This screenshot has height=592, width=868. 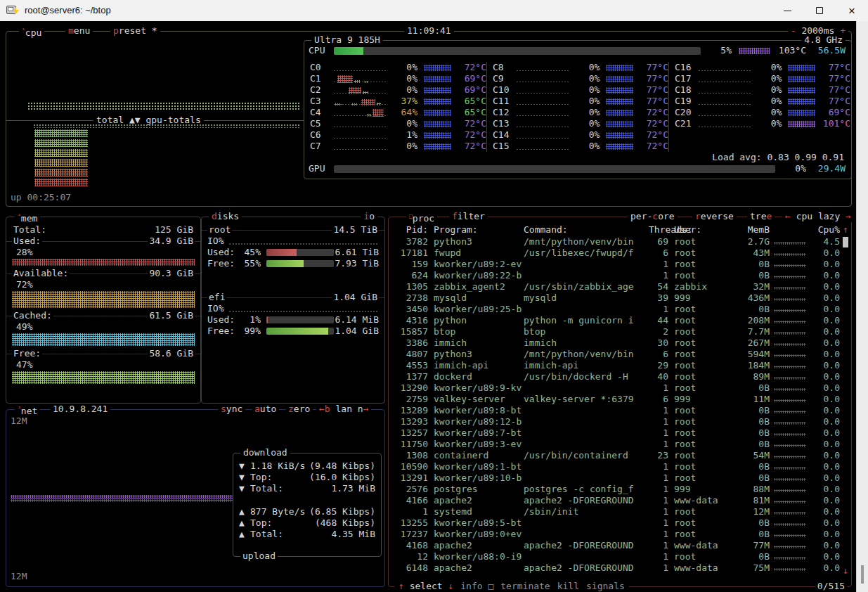 What do you see at coordinates (616, 489) in the screenshot?
I see `process-row: 2576postgrespostgres -c config_f199988M0…` at bounding box center [616, 489].